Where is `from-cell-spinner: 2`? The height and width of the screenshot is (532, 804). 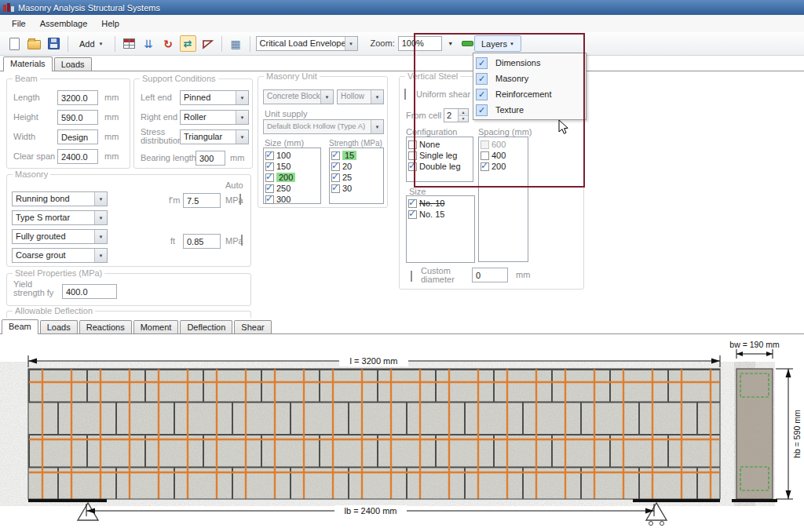
from-cell-spinner: 2 is located at coordinates (456, 115).